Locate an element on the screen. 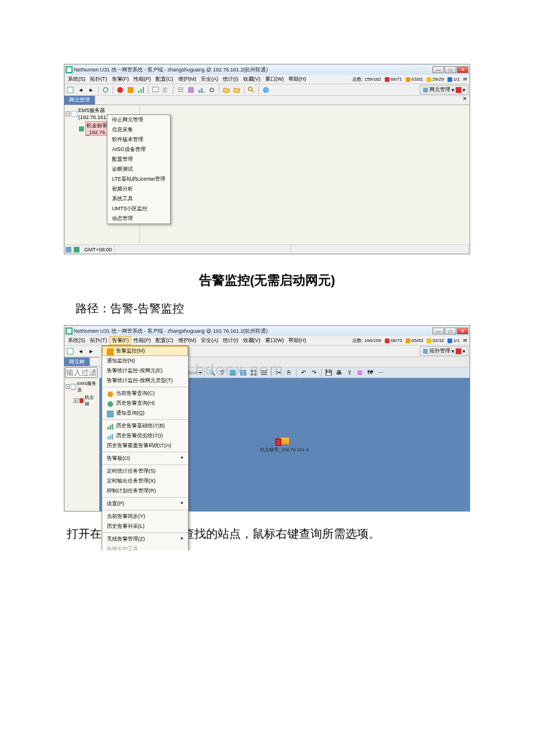 This screenshot has height=756, width=534. menu-history-cover-stat: 历史告警覆盖告警码统计(A) is located at coordinates (145, 446).